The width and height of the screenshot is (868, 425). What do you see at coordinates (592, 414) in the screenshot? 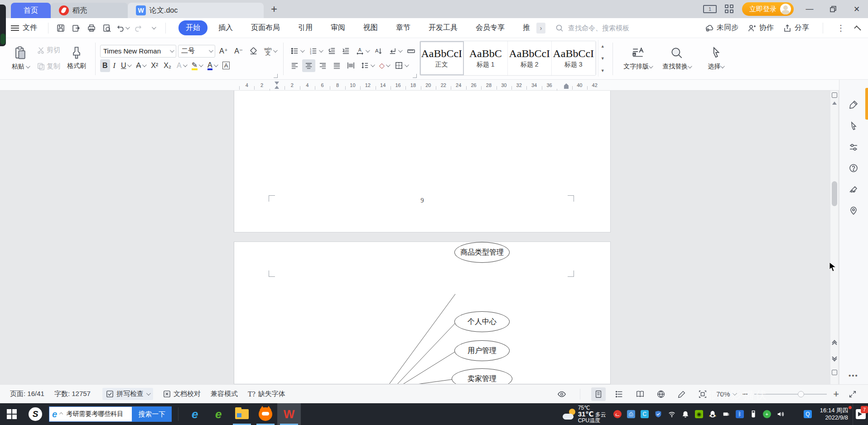
I see `temperature-widget: 75℃ 31℃ 多云 CPU温度` at bounding box center [592, 414].